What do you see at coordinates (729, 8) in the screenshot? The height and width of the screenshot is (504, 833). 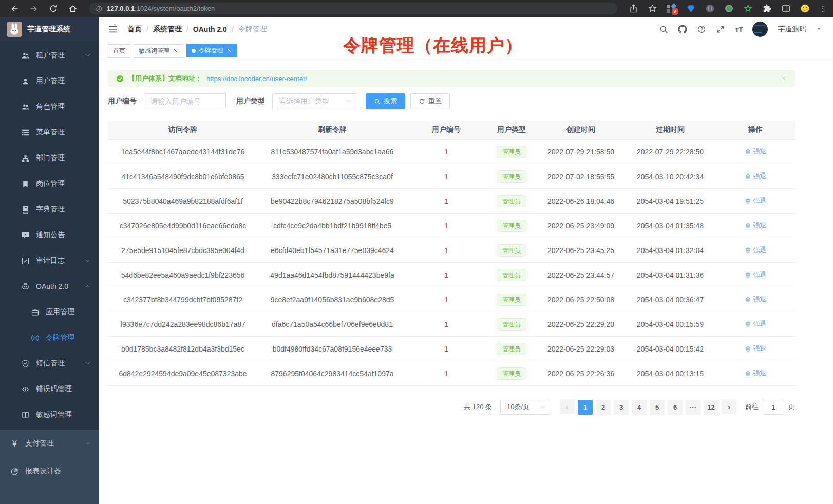 I see `record-extension-icon` at bounding box center [729, 8].